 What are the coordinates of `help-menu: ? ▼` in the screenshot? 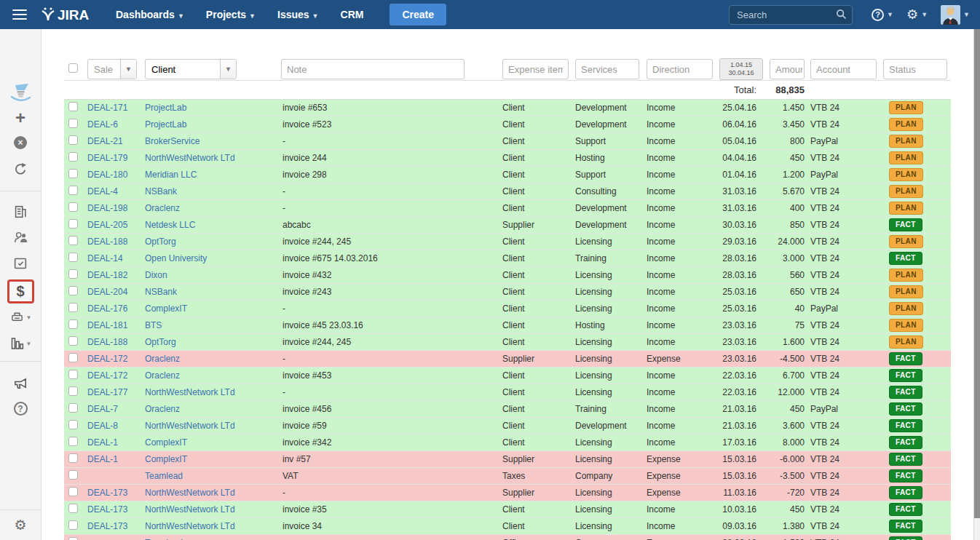 It's located at (882, 15).